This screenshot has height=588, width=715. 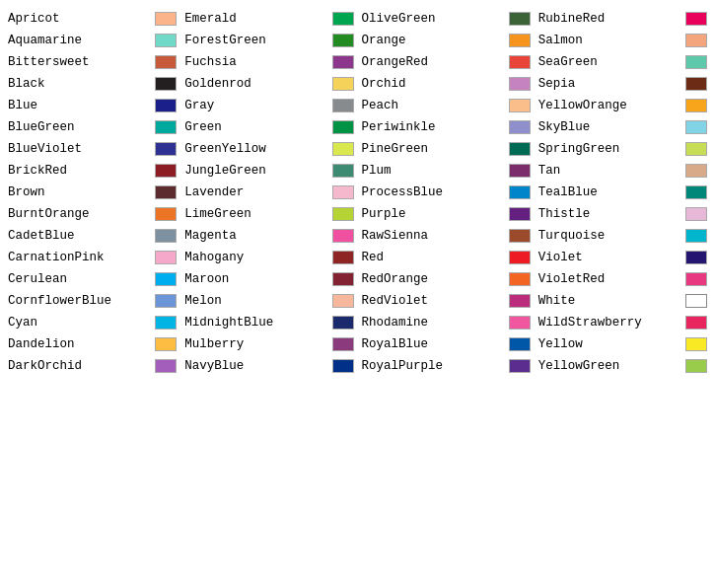 I want to click on list-item: Mulberry, so click(x=268, y=344).